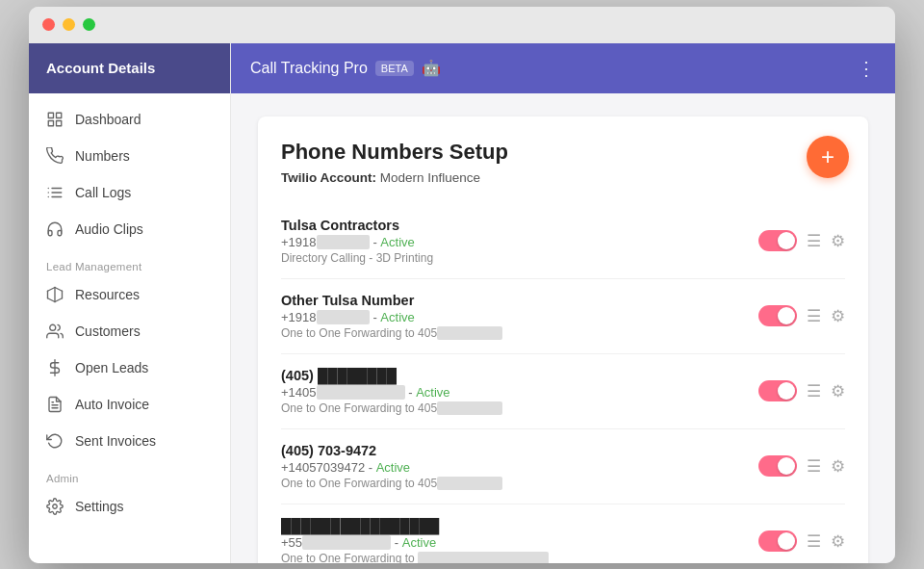 The width and height of the screenshot is (924, 569). What do you see at coordinates (431, 67) in the screenshot?
I see `robot-emoji: 🤖` at bounding box center [431, 67].